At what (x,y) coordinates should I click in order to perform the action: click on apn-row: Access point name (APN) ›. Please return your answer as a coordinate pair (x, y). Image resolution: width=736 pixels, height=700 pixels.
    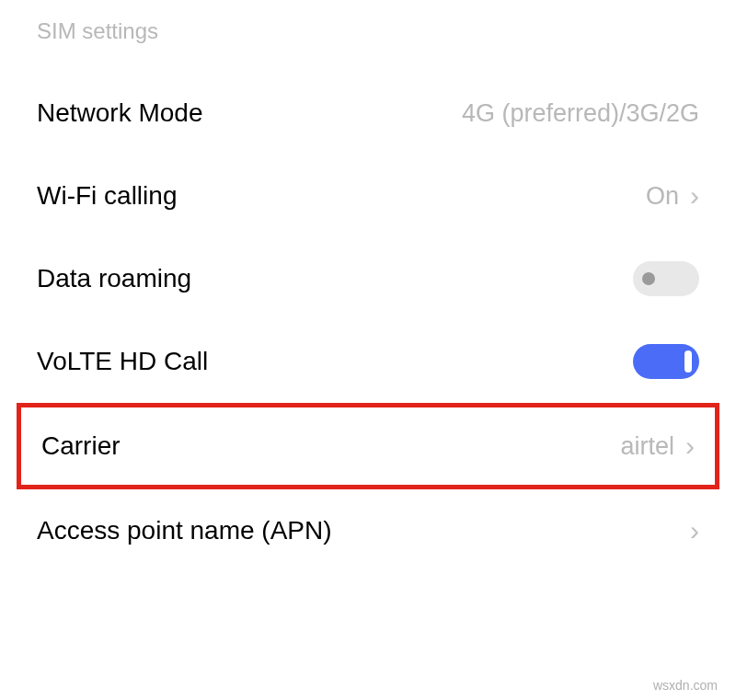
    Looking at the image, I should click on (368, 531).